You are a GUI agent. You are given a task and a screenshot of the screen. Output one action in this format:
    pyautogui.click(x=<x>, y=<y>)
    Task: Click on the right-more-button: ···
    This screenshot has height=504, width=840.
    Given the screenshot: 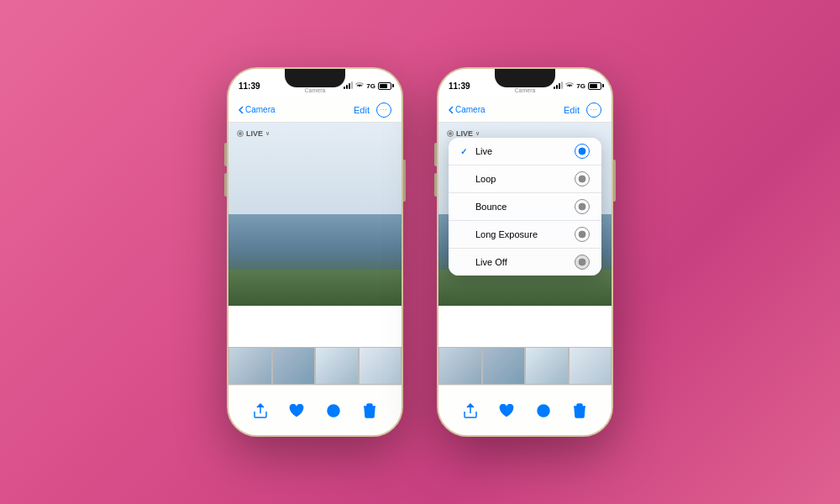 What is the action you would take?
    pyautogui.click(x=594, y=110)
    